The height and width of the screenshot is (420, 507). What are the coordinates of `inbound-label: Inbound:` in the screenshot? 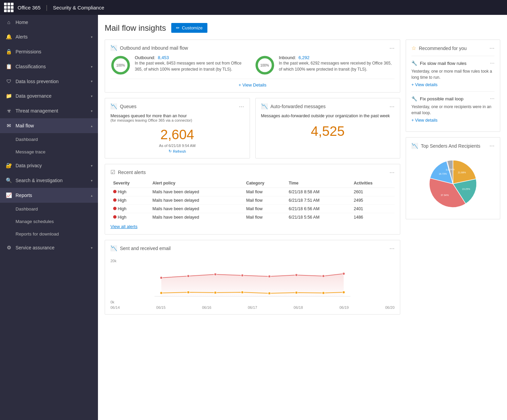 It's located at (288, 57).